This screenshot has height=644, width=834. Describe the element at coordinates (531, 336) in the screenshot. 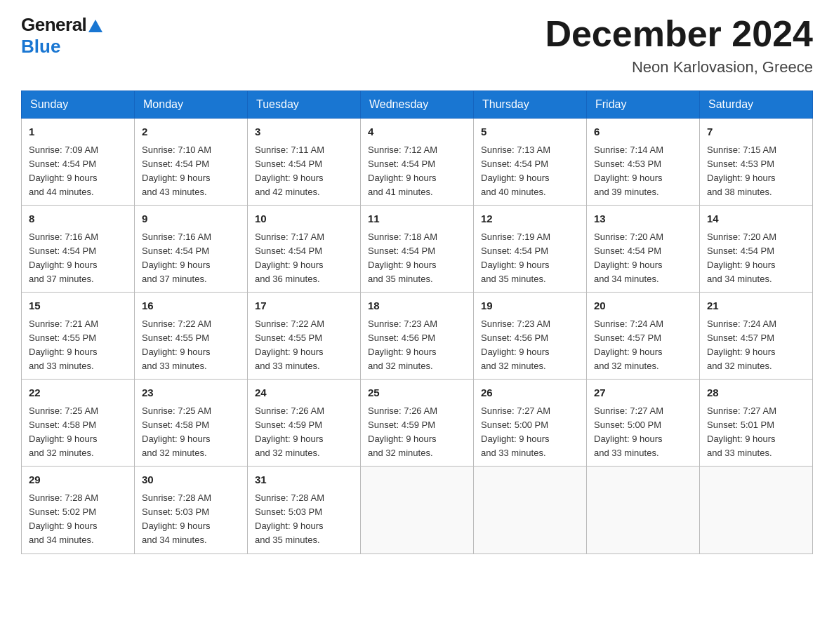

I see `calendar-day-cell: 19Sunrise: 7:23 AMSunset: 4:56 PMDayligh…` at that location.